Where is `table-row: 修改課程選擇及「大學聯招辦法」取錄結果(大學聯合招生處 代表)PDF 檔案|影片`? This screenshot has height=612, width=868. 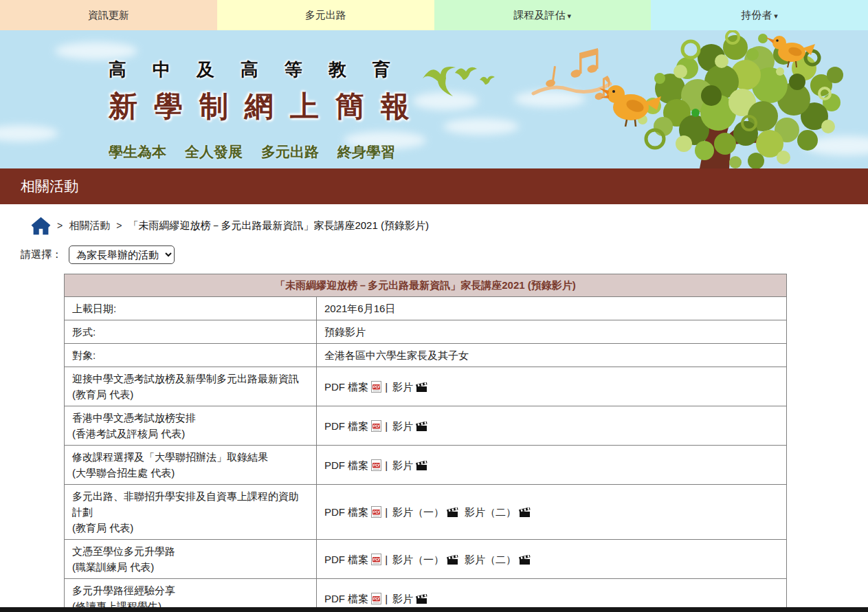 table-row: 修改課程選擇及「大學聯招辦法」取錄結果(大學聯合招生處 代表)PDF 檔案|影片 is located at coordinates (426, 465).